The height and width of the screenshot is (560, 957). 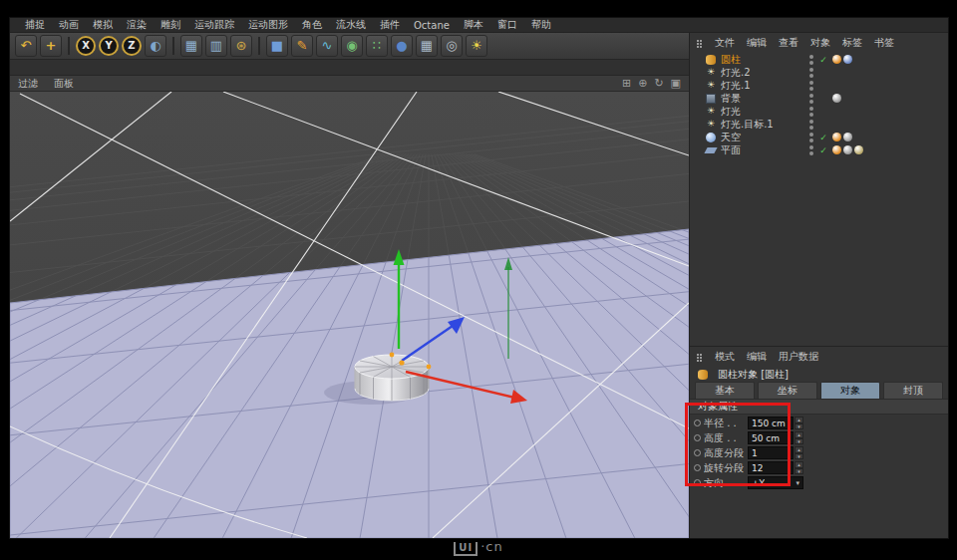 What do you see at coordinates (452, 46) in the screenshot?
I see `camera-button: ◎` at bounding box center [452, 46].